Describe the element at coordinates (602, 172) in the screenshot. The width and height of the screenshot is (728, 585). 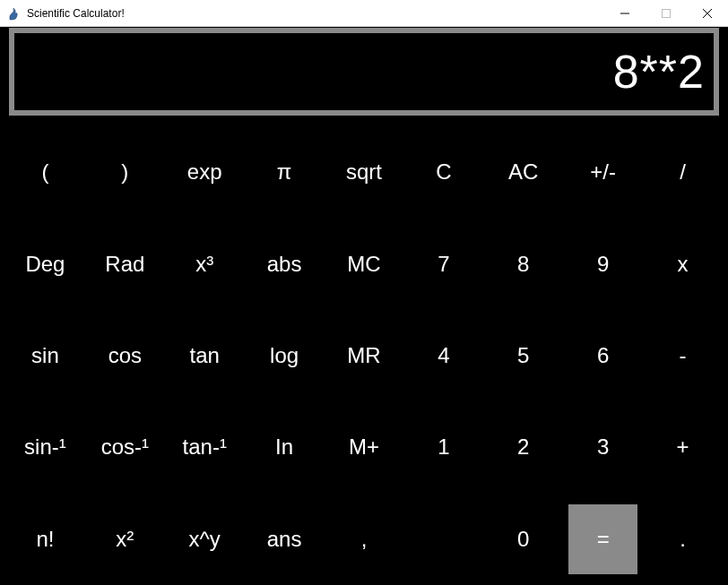
I see `sign-toggle-button: +/-` at that location.